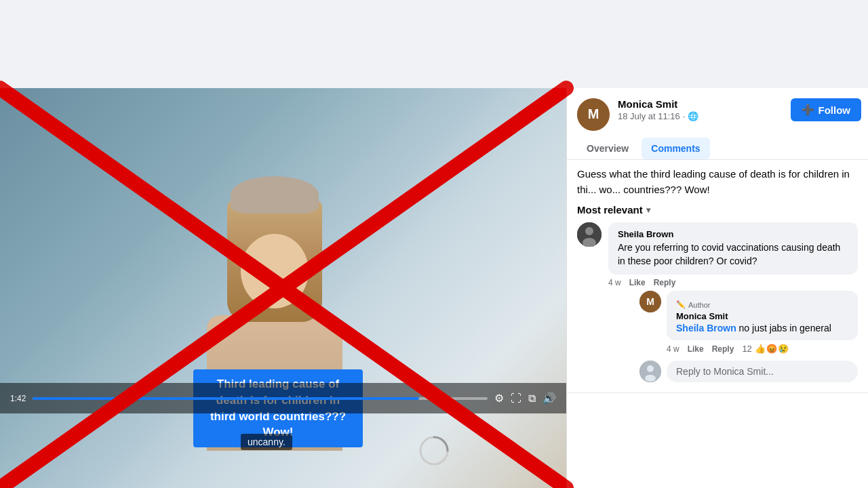  What do you see at coordinates (749, 371) in the screenshot?
I see `reply-input-row: Reply to Monica Smit...` at bounding box center [749, 371].